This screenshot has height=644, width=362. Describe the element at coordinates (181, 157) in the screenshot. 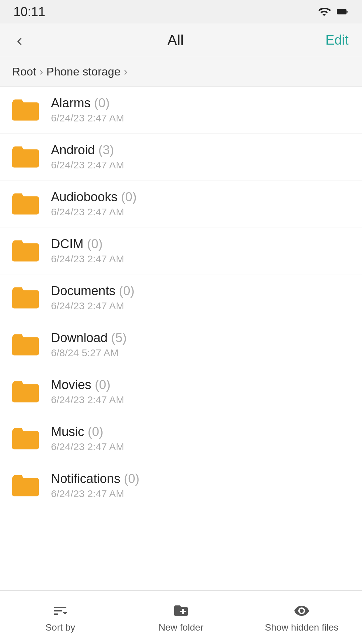

I see `list-item: Android (3) 6/24/23 2:47 AM` at that location.